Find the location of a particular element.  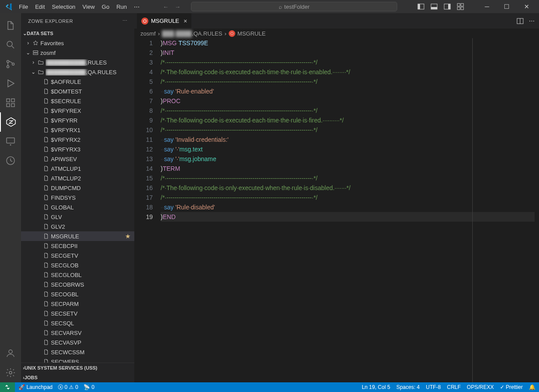

sidebar-more-icon: ⋯ is located at coordinates (125, 21).